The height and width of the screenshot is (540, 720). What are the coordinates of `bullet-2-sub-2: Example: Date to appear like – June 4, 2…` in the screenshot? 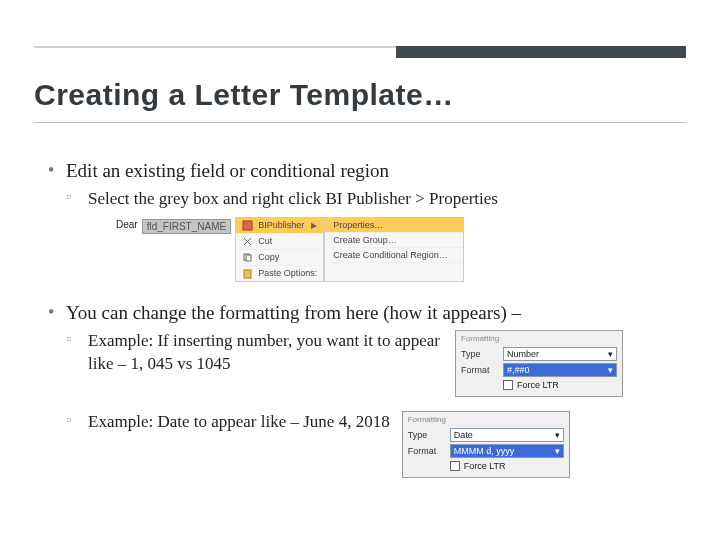 It's located at (378, 444).